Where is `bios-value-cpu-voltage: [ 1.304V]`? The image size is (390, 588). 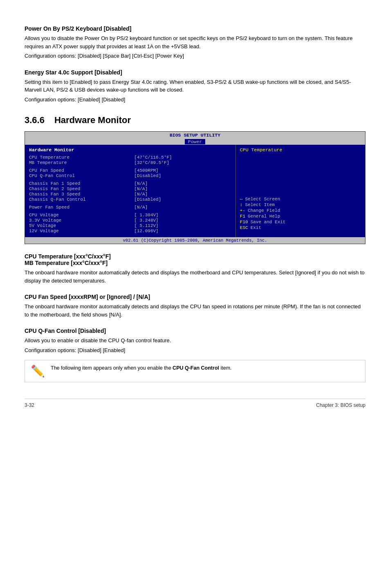 bios-value-cpu-voltage: [ 1.304V] is located at coordinates (183, 215).